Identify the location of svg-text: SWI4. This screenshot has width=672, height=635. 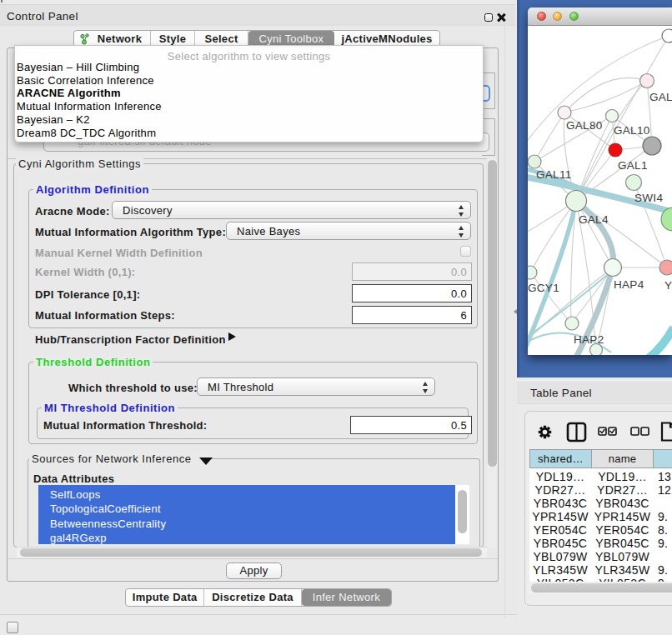
(649, 198).